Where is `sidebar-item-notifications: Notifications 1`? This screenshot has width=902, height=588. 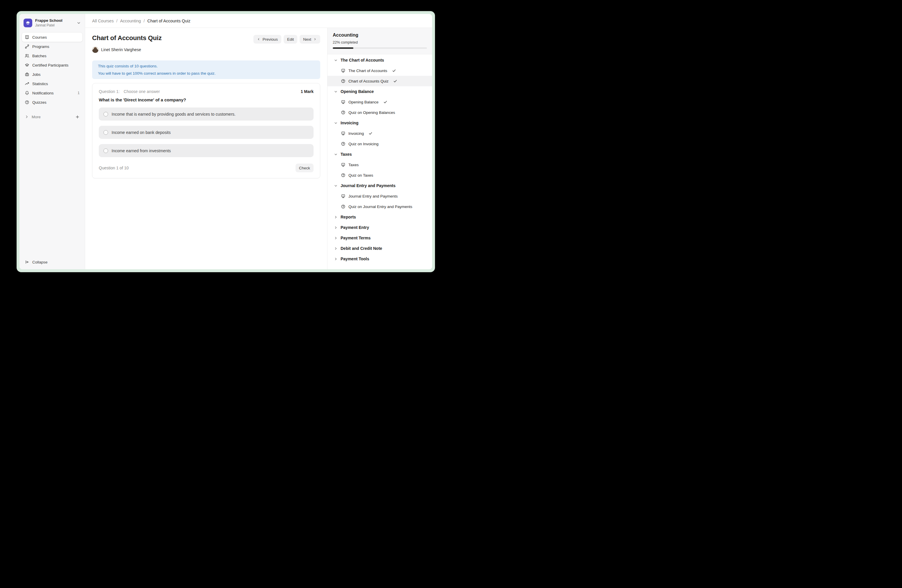 sidebar-item-notifications: Notifications 1 is located at coordinates (52, 93).